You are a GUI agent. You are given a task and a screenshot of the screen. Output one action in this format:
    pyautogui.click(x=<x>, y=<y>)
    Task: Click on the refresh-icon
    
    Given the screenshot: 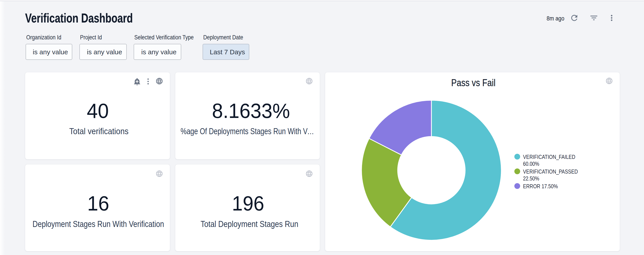 What is the action you would take?
    pyautogui.click(x=574, y=18)
    